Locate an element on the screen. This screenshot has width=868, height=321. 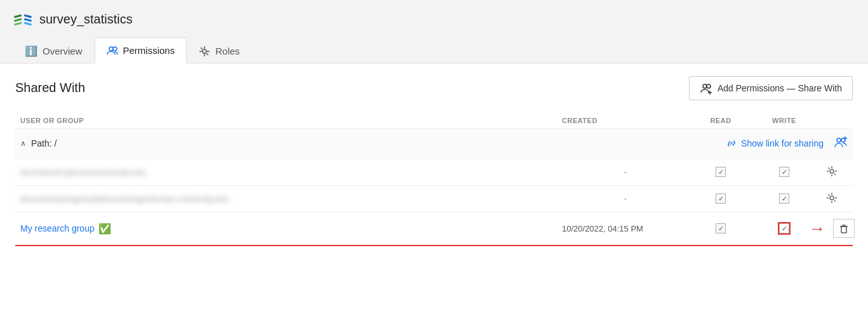
show-link-label: Show link for sharing is located at coordinates (782, 143).